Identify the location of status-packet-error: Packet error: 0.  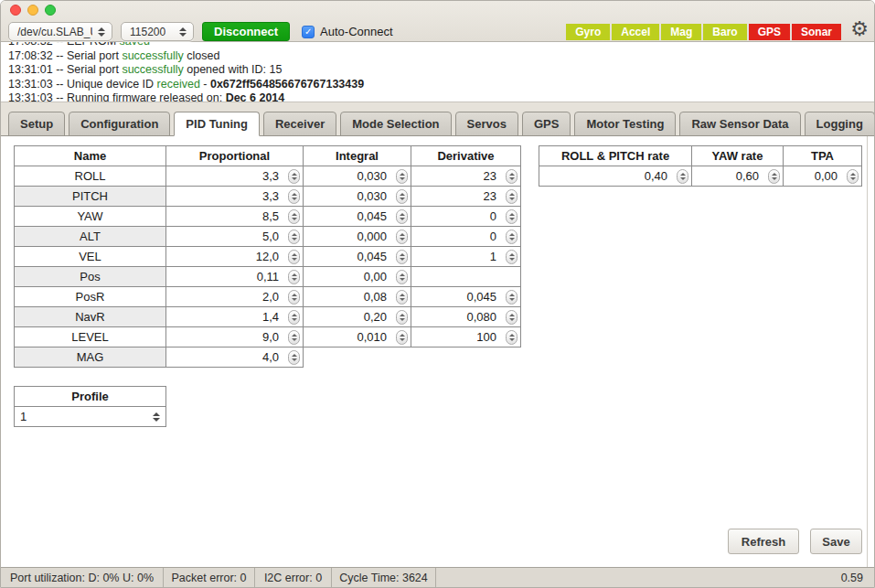
(209, 578).